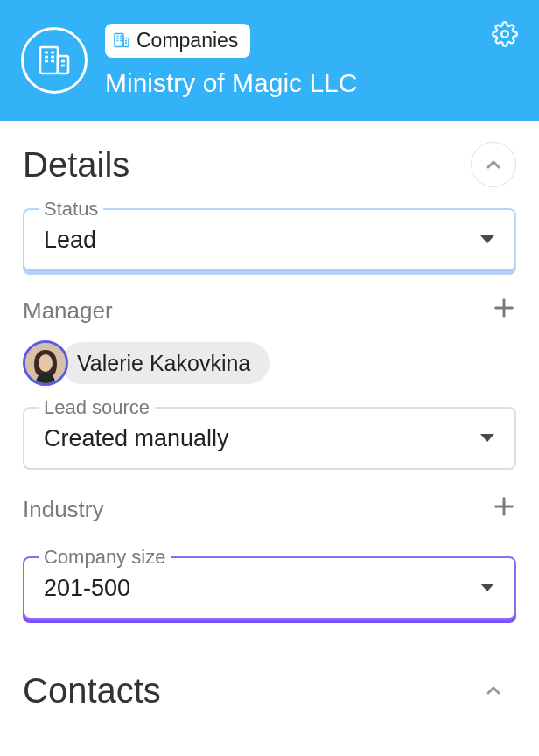 This screenshot has height=756, width=539. Describe the element at coordinates (46, 363) in the screenshot. I see `avatar` at that location.